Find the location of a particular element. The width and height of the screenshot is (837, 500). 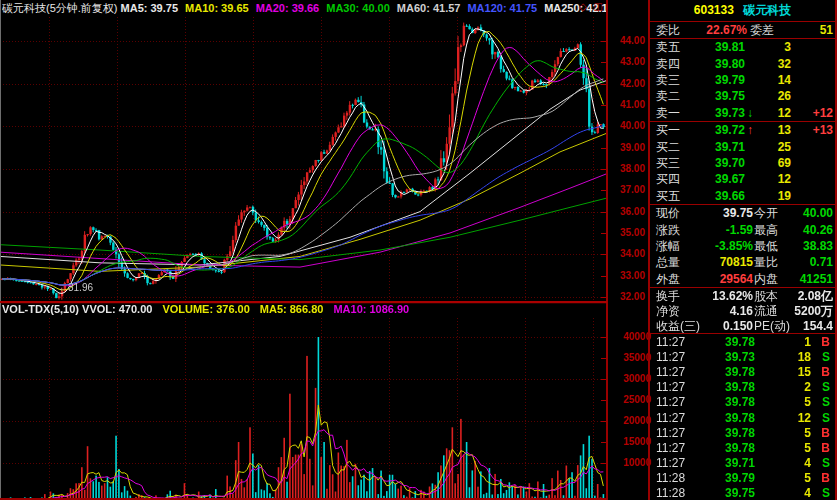

ask-row-3: 卖三39.7914 is located at coordinates (742, 80).